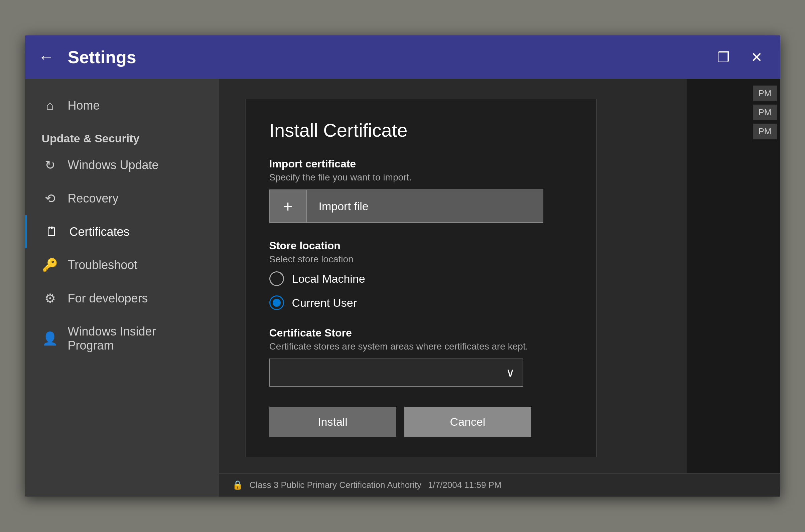  I want to click on windows-update-icon: ↻, so click(50, 165).